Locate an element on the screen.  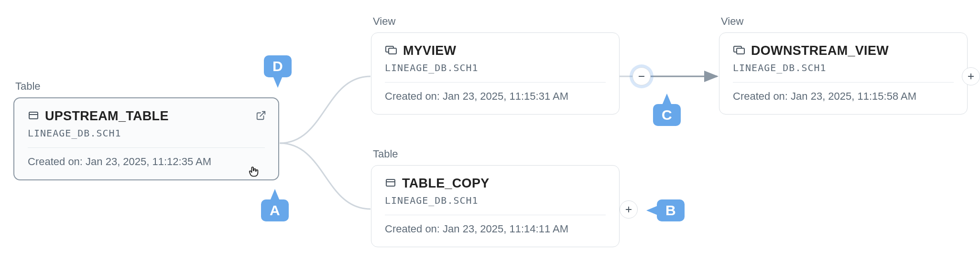
node-type-label-myview: View is located at coordinates (384, 21).